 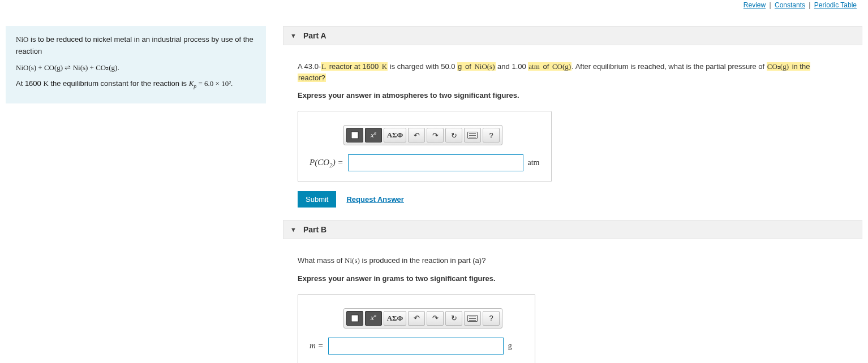 What do you see at coordinates (835, 5) in the screenshot?
I see `periodic-table-link: Periodic Table` at bounding box center [835, 5].